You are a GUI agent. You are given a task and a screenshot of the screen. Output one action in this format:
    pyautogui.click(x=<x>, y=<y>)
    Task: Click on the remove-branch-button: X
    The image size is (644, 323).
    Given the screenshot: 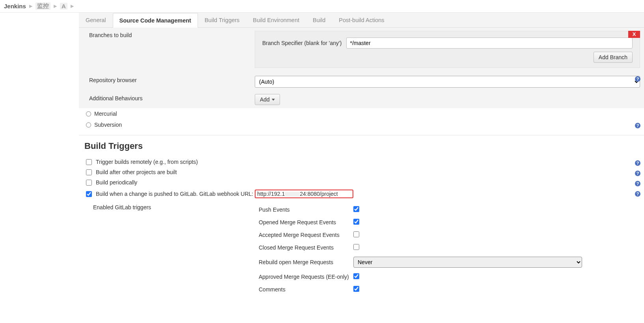 What is the action you would take?
    pyautogui.click(x=634, y=34)
    